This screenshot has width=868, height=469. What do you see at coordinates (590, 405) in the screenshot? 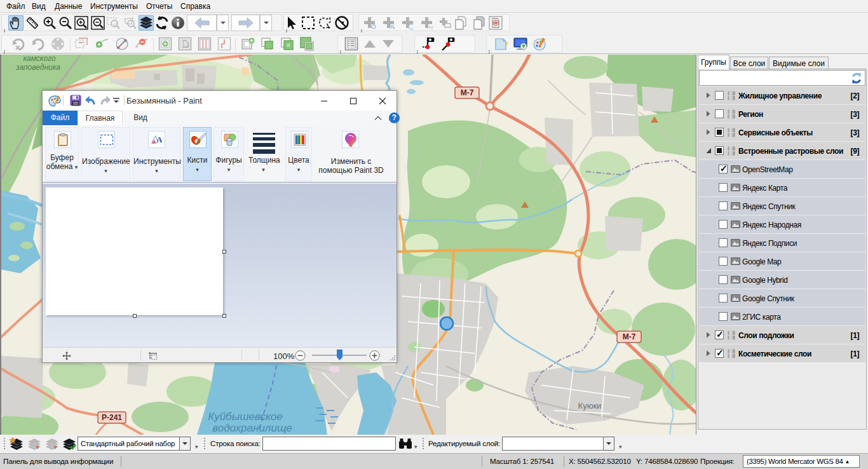
I see `svg-text: Куюки` at bounding box center [590, 405].